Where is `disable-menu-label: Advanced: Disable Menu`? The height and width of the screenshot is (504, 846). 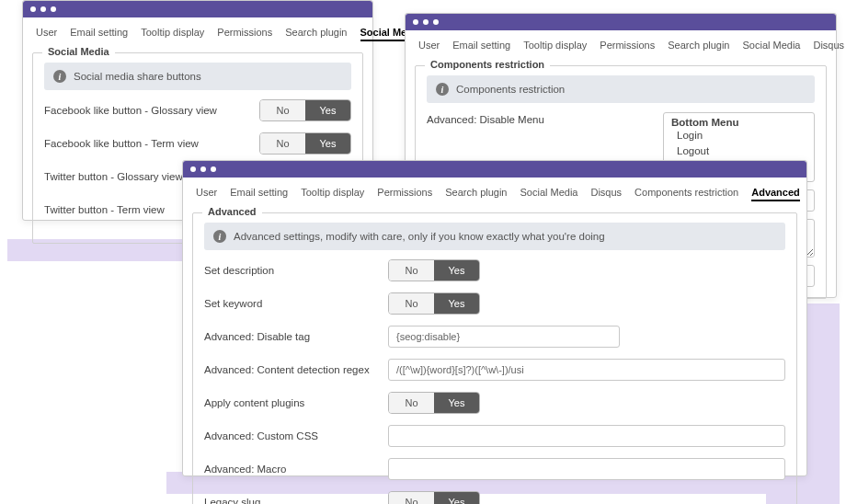
disable-menu-label: Advanced: Disable Menu is located at coordinates (486, 120).